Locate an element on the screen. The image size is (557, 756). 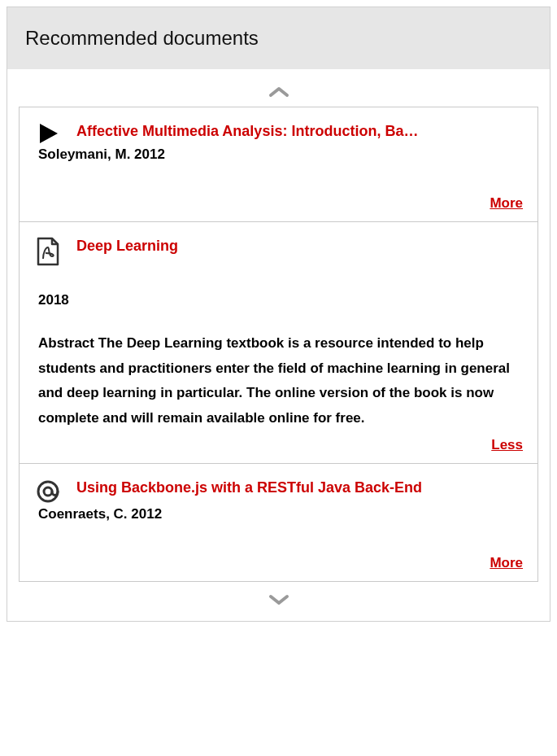
less-link: Less is located at coordinates (507, 444).